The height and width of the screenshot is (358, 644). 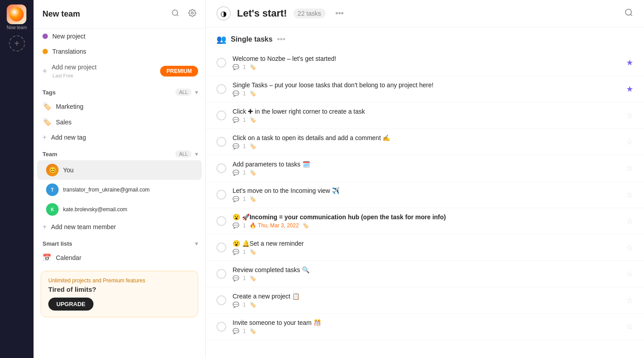 I want to click on table-row: Add parameters to tasks 🗓️ 💬 1 🏷️ ☆, so click(x=425, y=168).